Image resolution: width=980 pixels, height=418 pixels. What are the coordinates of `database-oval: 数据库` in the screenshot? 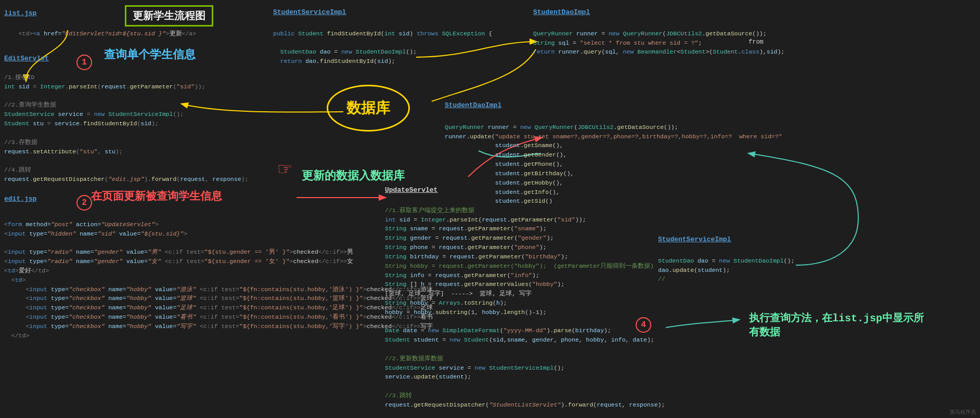 It's located at (368, 108).